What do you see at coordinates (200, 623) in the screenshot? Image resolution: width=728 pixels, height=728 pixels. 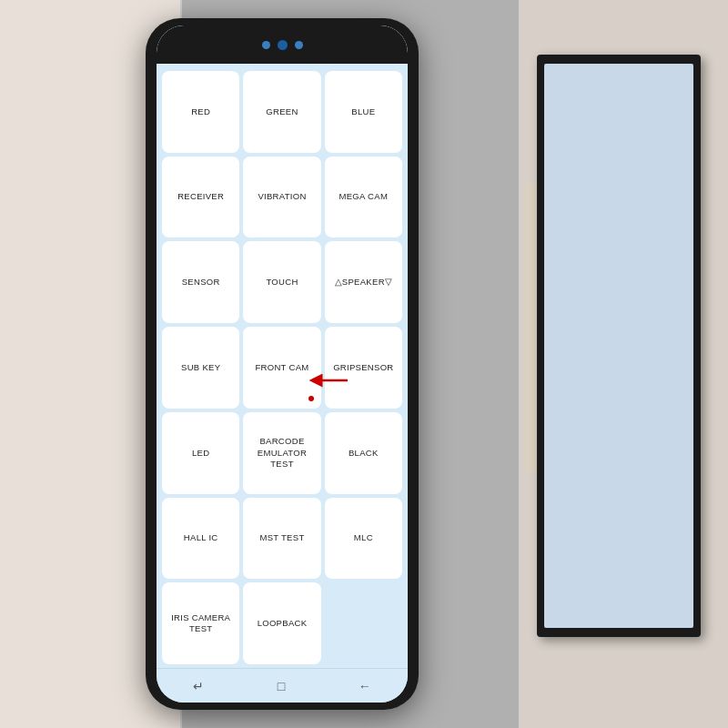 I see `cell-iris-camera: IRIS CAMERATEST` at bounding box center [200, 623].